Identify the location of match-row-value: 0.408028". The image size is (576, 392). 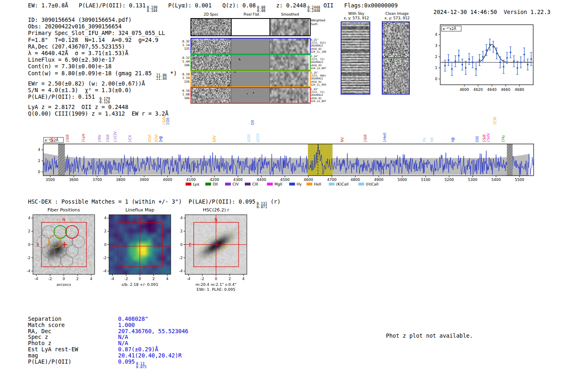
(133, 319).